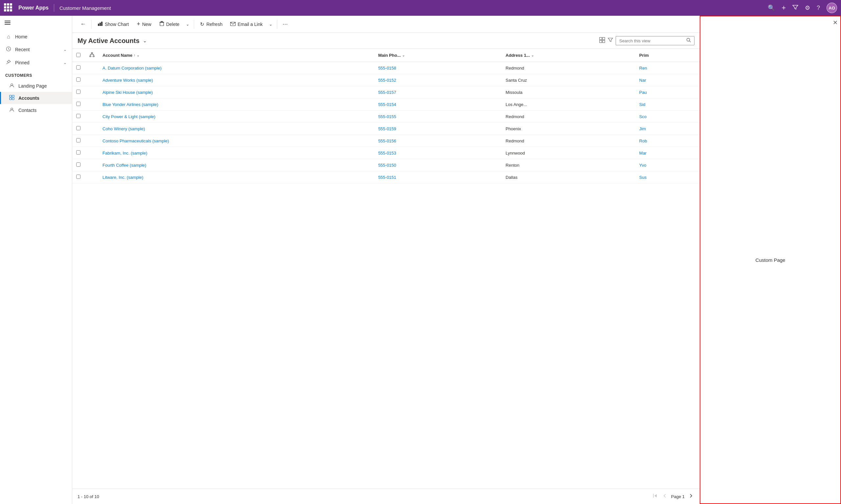 The height and width of the screenshot is (504, 841). I want to click on row-account-name-7: Fabrikam, Inc. (sample), so click(237, 153).